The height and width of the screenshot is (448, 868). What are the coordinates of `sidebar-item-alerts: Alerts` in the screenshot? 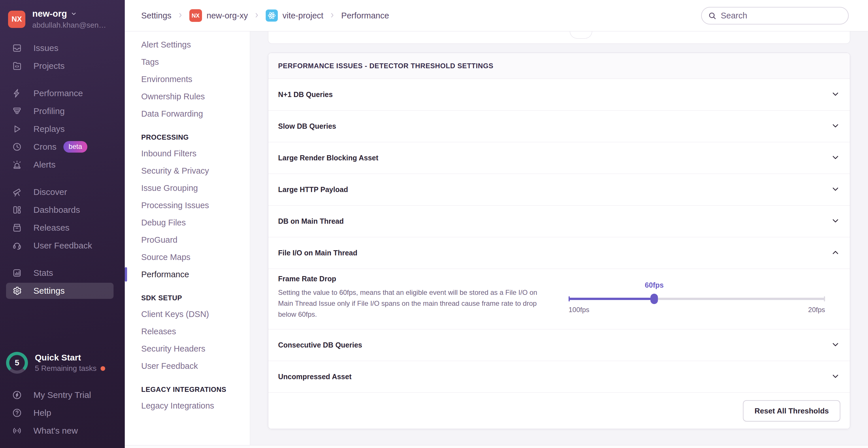 It's located at (62, 165).